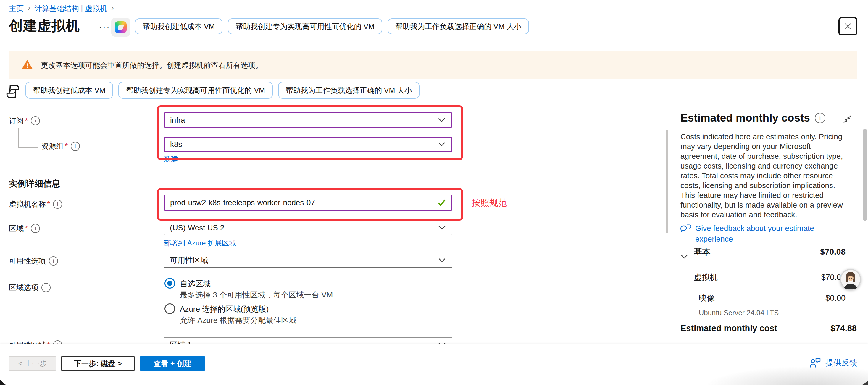 Image resolution: width=868 pixels, height=385 pixels. Describe the element at coordinates (308, 228) in the screenshot. I see `region-dropdown: (US) West US 2` at that location.